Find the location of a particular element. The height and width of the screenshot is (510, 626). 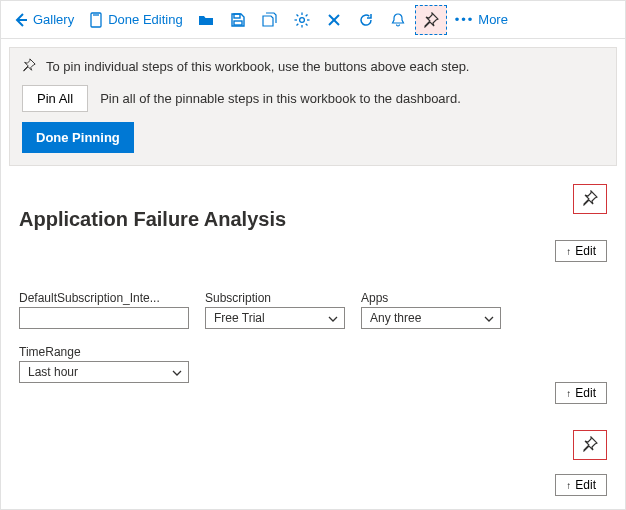

refresh-button is located at coordinates (366, 20).